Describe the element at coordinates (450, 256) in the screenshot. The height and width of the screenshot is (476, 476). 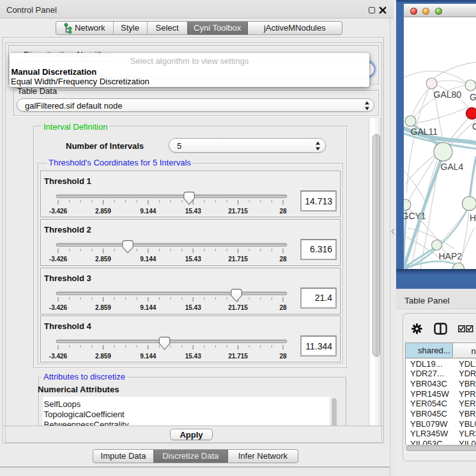
I see `svg-text: HAP2` at that location.